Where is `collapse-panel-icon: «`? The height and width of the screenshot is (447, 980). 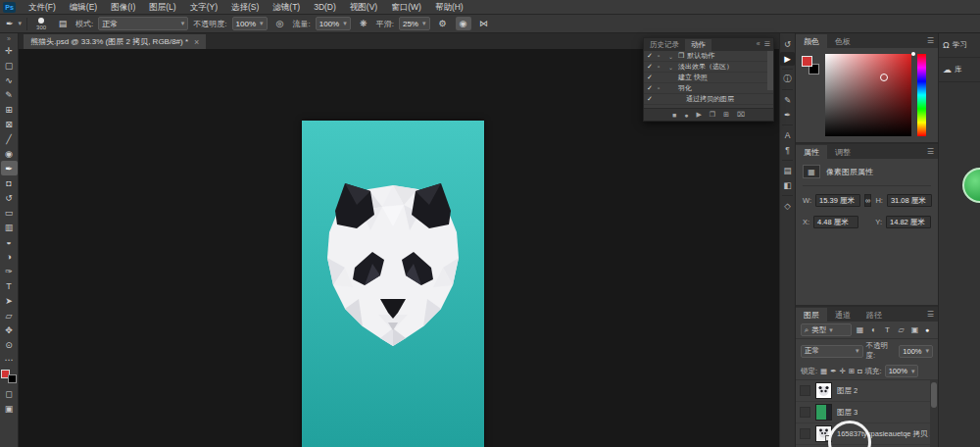
collapse-panel-icon: « is located at coordinates (759, 44).